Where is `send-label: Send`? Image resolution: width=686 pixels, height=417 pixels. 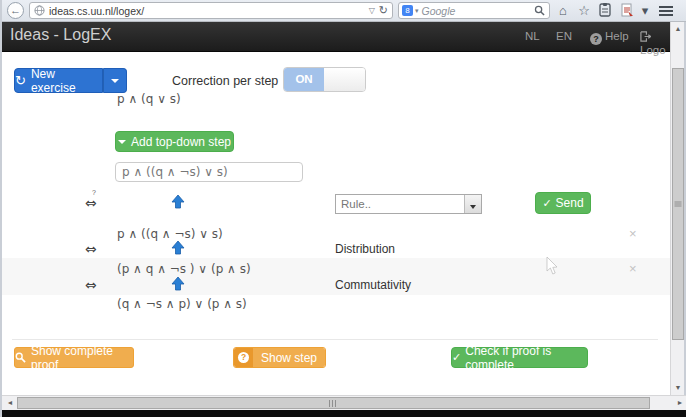 send-label: Send is located at coordinates (570, 203).